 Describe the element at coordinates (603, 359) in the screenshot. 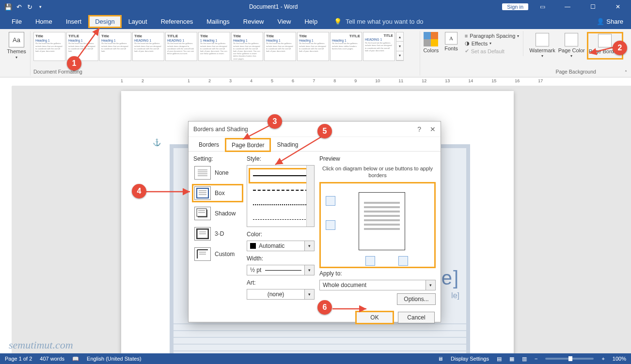

I see `zoom-in-icon: +` at that location.